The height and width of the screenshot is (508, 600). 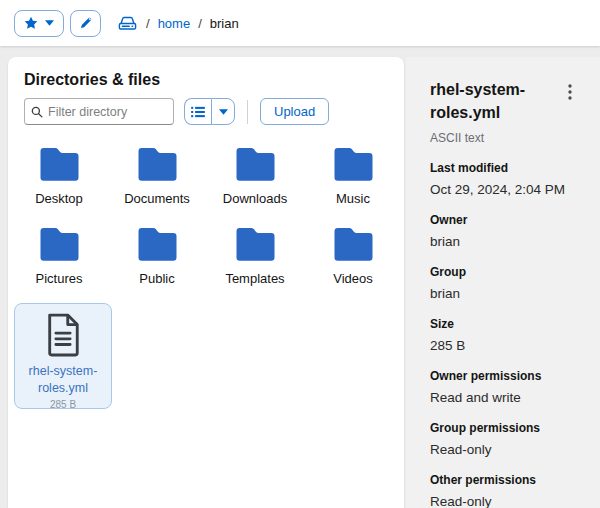 What do you see at coordinates (206, 80) in the screenshot?
I see `files-panel-title: Directories & files` at bounding box center [206, 80].